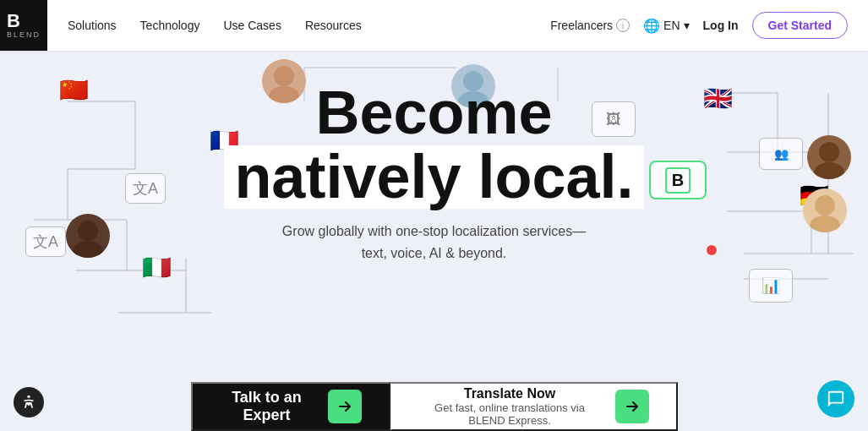  Describe the element at coordinates (434, 242) in the screenshot. I see `hero-subtitle: Grow globally with one-stop localization…` at that location.